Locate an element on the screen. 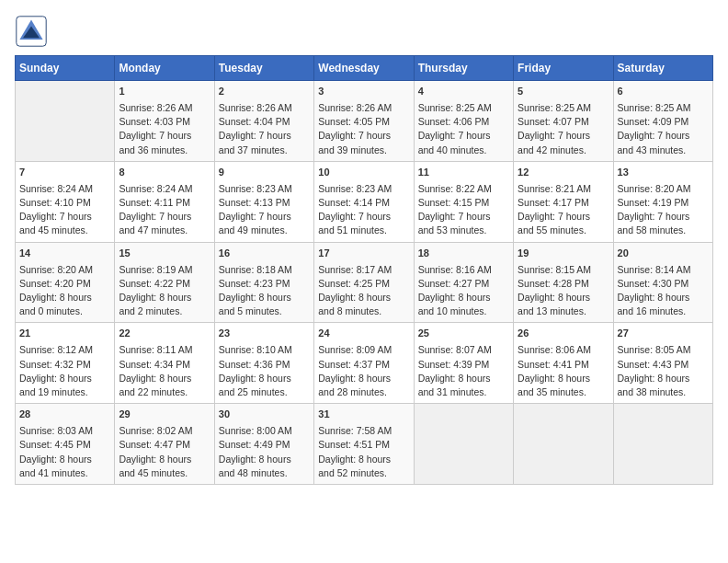 The width and height of the screenshot is (728, 563). calendar-day-cell: 29Sunrise: 8:02 AM Sunset: 4:47 PM Dayli… is located at coordinates (165, 444).